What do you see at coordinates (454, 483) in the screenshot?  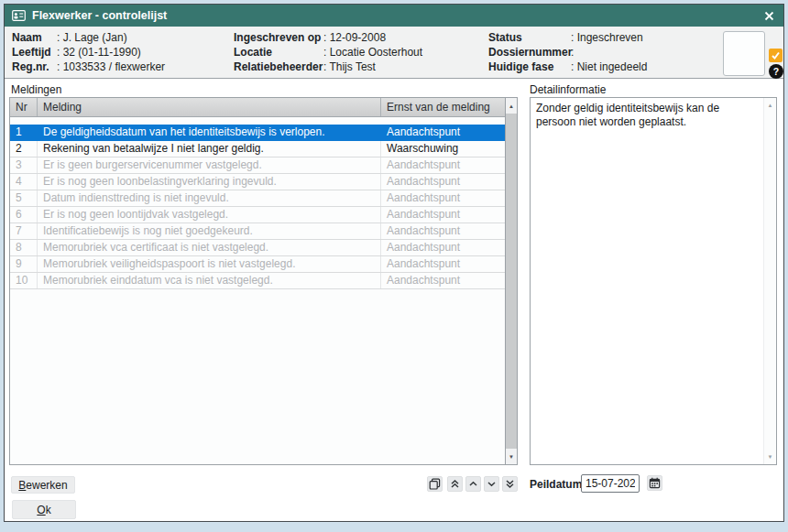 I see `double-chevron-up-icon` at bounding box center [454, 483].